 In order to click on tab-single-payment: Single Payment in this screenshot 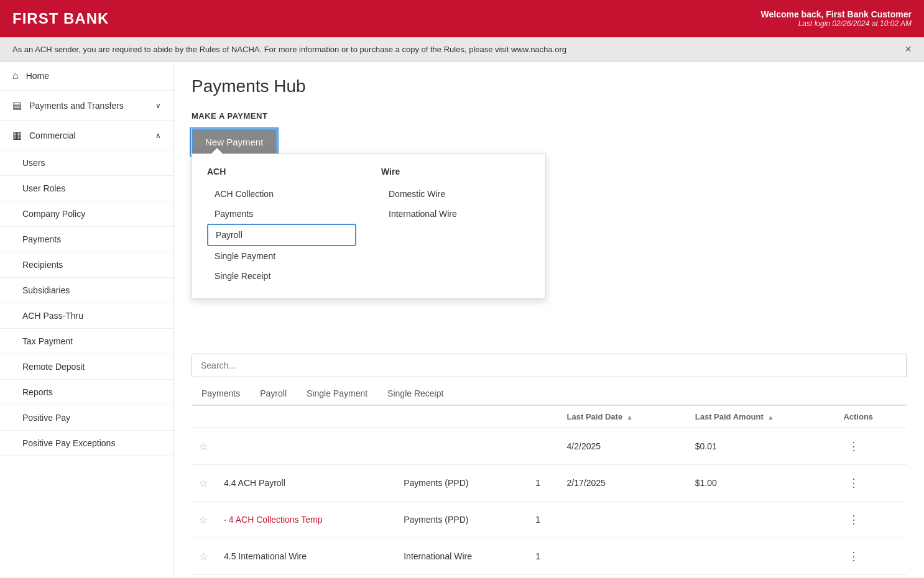, I will do `click(337, 394)`.